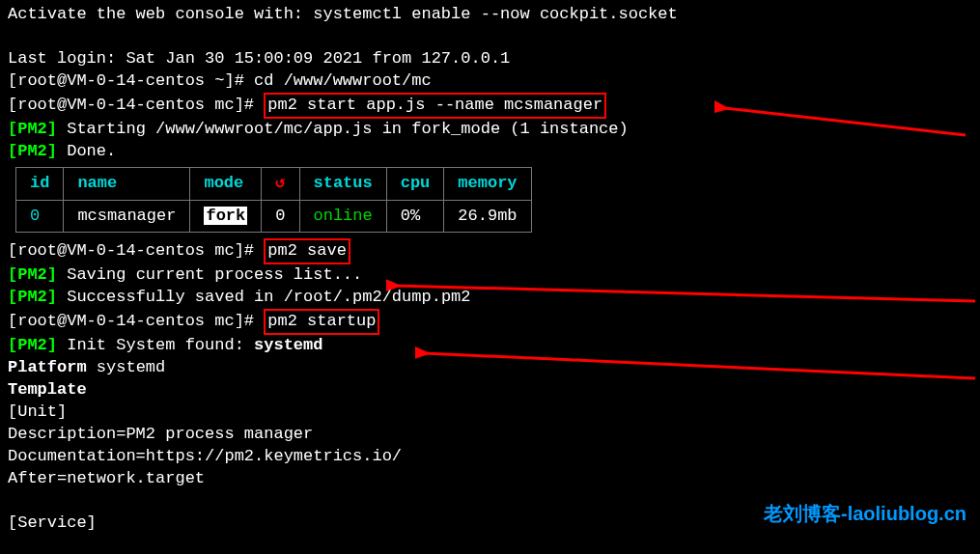 This screenshot has height=554, width=980. Describe the element at coordinates (490, 106) in the screenshot. I see `prompt-line-pm2-start: [root@VM-0-14-centos mc]# pm2 start app.…` at that location.